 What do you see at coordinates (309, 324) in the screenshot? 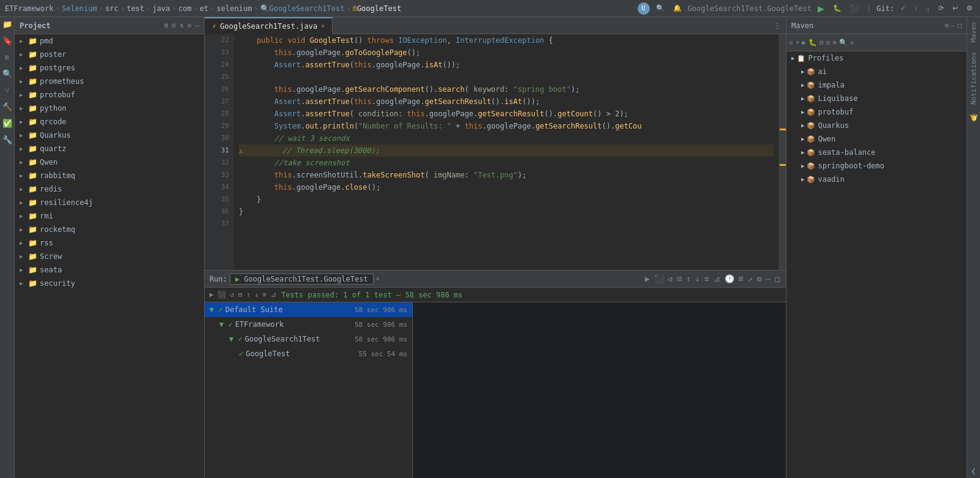
I see `test-item-etframework: ▼ ✓ ETFramework 58 sec 986 ms` at bounding box center [309, 324].